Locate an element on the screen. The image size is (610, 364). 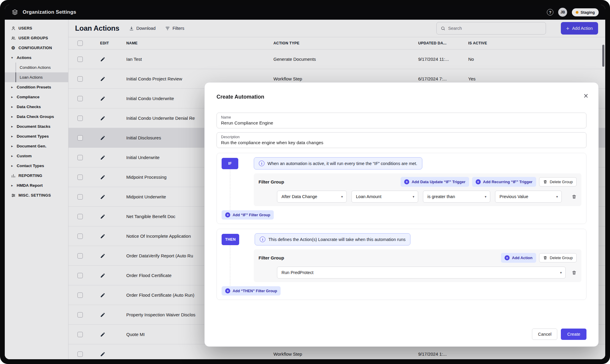
name-field-label: Name is located at coordinates (402, 117).